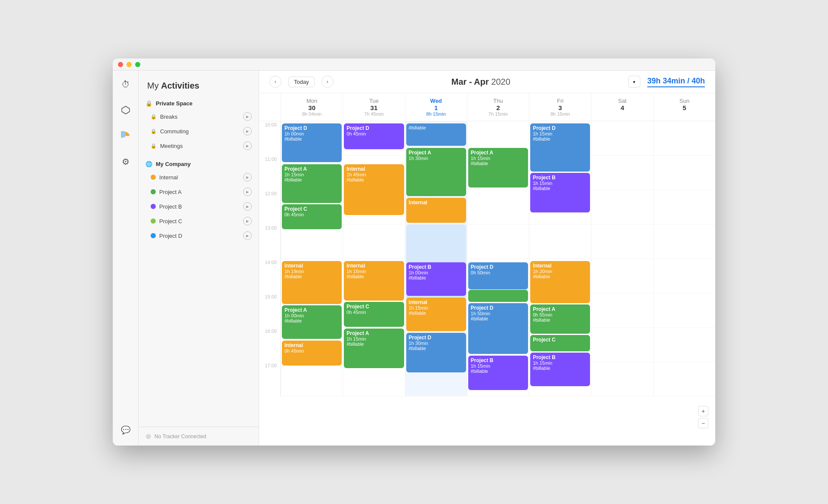 This screenshot has width=828, height=504. Describe the element at coordinates (199, 177) in the screenshot. I see `sidebar-item-internal: Internal ▶` at that location.